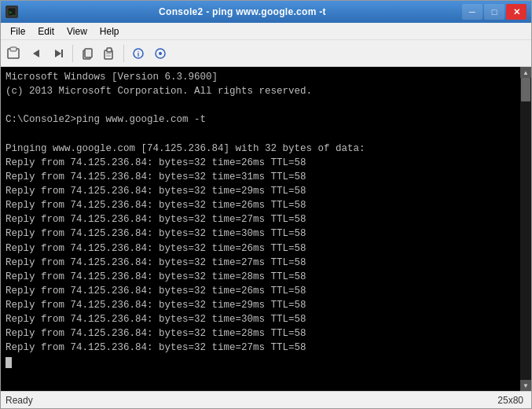  I want to click on scroll-up-arrow: ▲, so click(526, 72).